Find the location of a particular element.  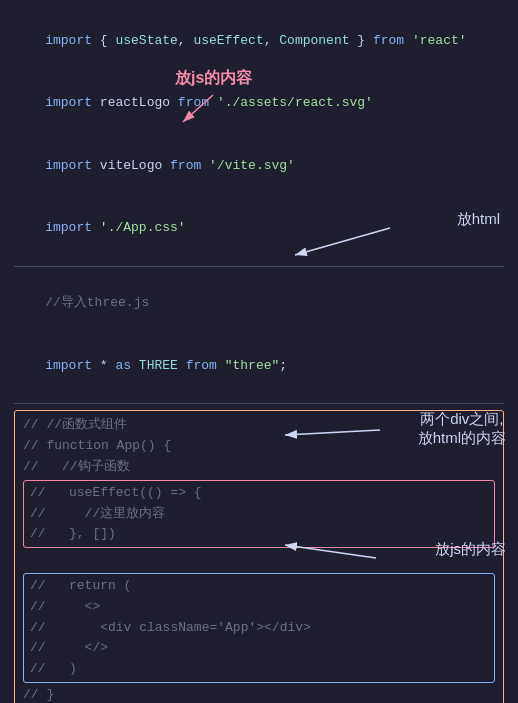

useeffect-box: // useEffect(() => { // //这里放内容 // }, []… is located at coordinates (259, 514).